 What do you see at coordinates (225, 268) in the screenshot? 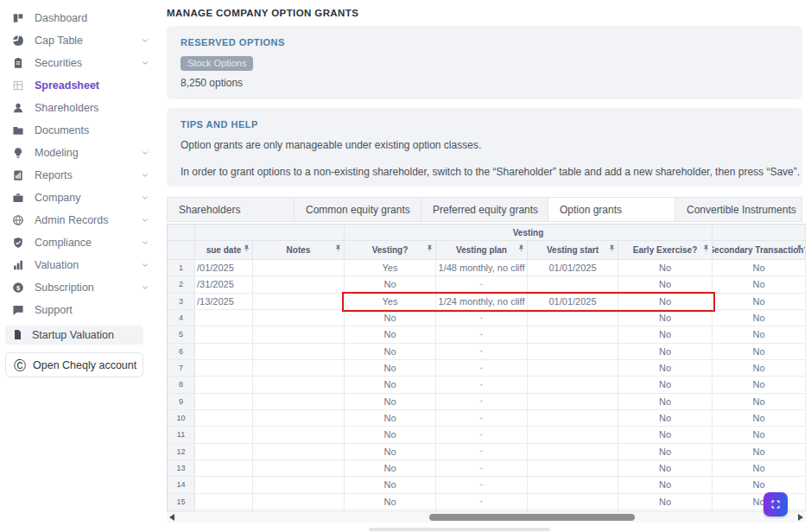
I see `cell: /01/2025` at bounding box center [225, 268].